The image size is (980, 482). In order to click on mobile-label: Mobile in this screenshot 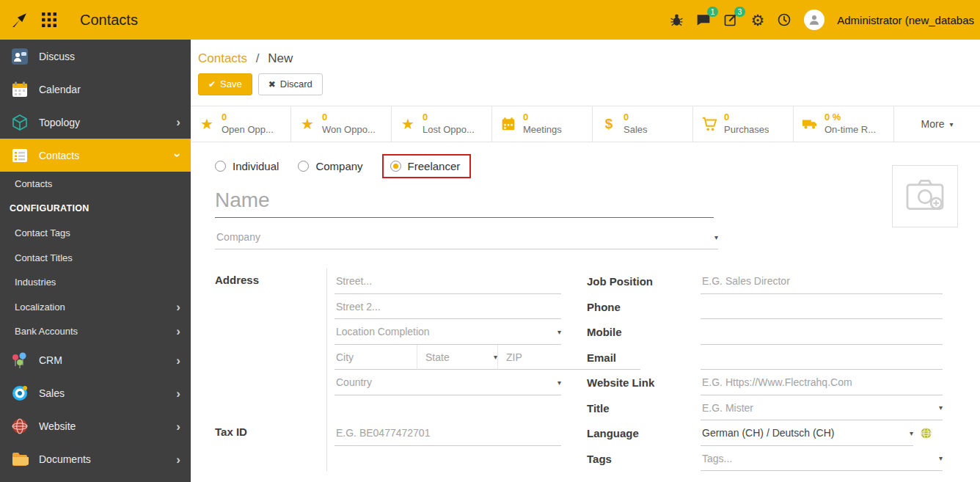, I will do `click(644, 332)`.